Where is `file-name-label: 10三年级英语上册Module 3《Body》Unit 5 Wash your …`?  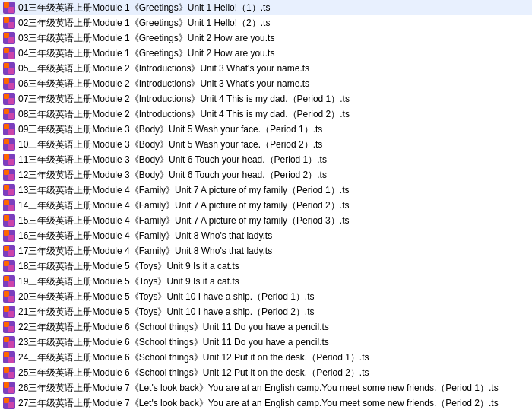
file-name-label: 10三年级英语上册Module 3《Body》Unit 5 Wash your … is located at coordinates (170, 144).